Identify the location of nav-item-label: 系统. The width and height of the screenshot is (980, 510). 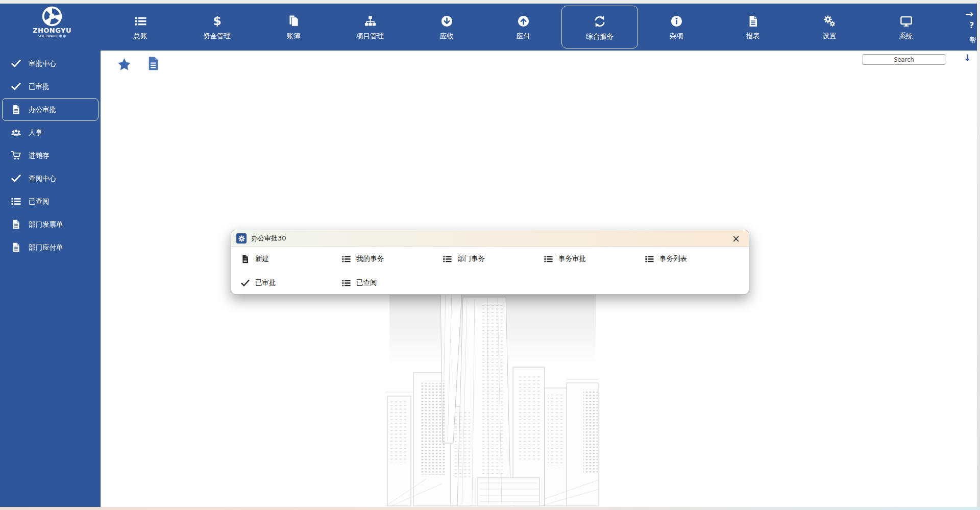
(906, 36).